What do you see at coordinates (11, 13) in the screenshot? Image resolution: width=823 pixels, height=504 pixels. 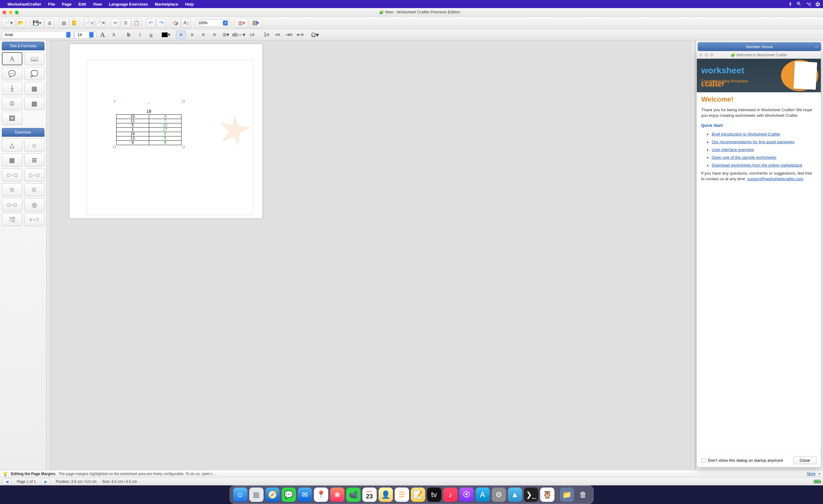 I see `minimize-window-button` at bounding box center [11, 13].